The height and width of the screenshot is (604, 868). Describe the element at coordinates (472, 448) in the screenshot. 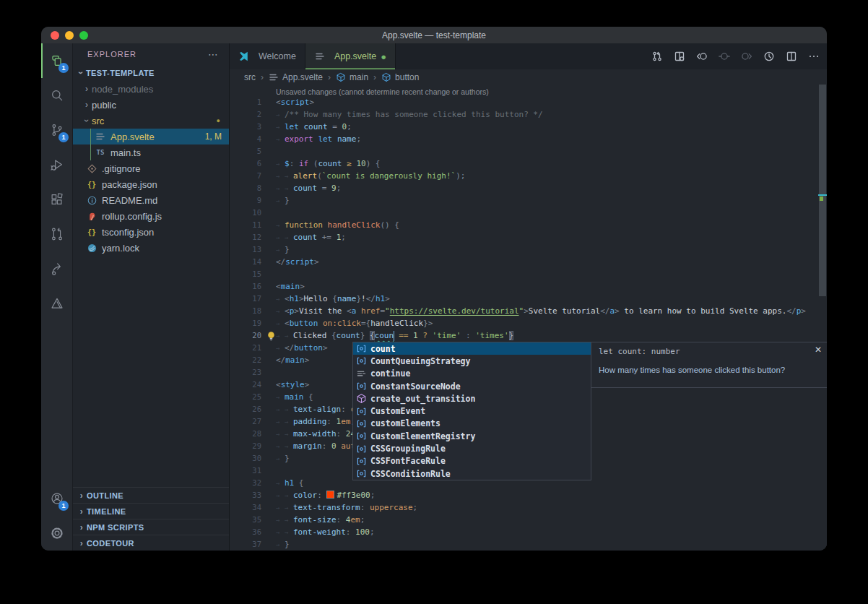

I see `suggestion-cssgroupingrule: CSSGroupingRule` at that location.